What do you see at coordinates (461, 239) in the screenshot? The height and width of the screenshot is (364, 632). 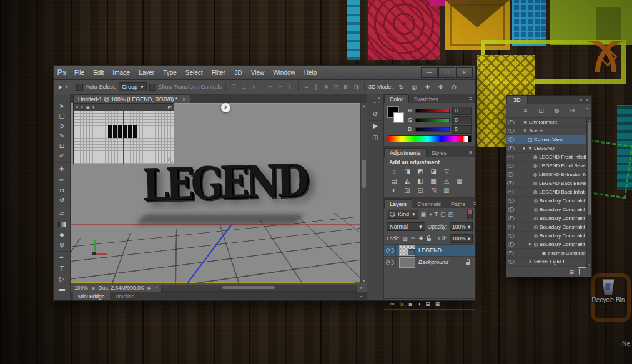 I see `fill-input: 100% ▾` at bounding box center [461, 239].